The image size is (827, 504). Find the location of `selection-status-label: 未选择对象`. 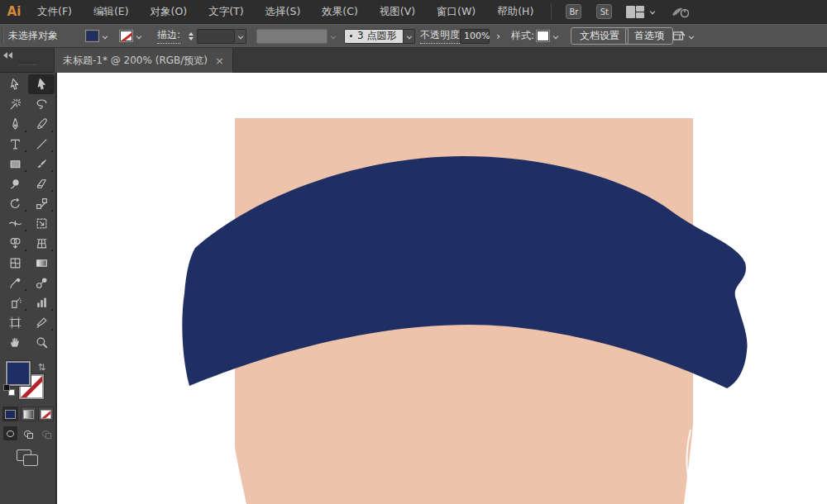

selection-status-label: 未选择对象 is located at coordinates (33, 36).